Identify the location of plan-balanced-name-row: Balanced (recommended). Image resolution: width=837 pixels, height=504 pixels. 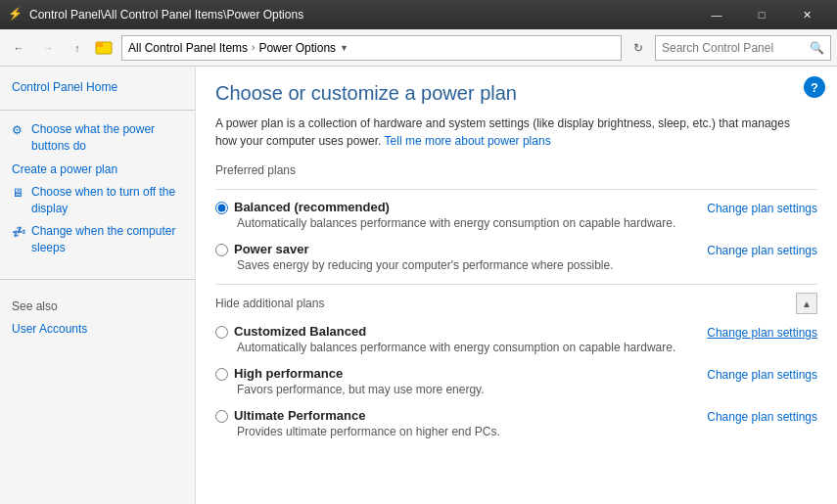
(456, 207).